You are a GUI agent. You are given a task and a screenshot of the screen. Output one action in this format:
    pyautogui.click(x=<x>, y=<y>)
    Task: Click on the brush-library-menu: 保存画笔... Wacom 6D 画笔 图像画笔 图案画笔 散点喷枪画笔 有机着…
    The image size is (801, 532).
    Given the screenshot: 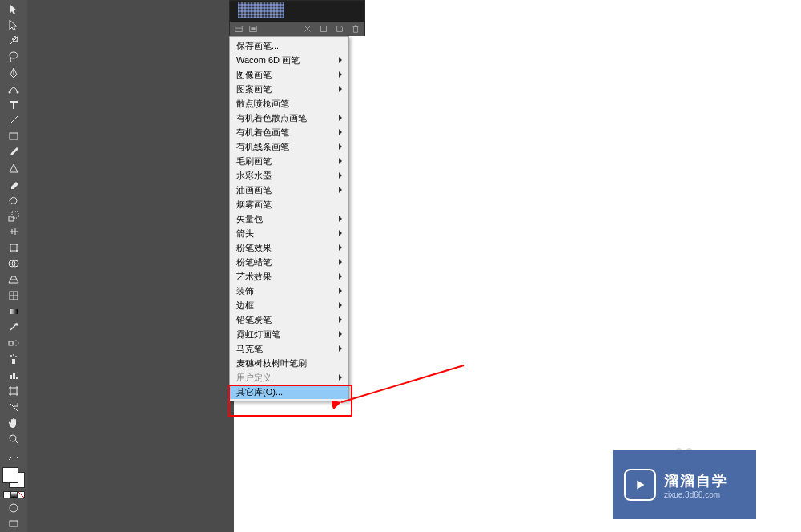 What is the action you would take?
    pyautogui.click(x=289, y=219)
    